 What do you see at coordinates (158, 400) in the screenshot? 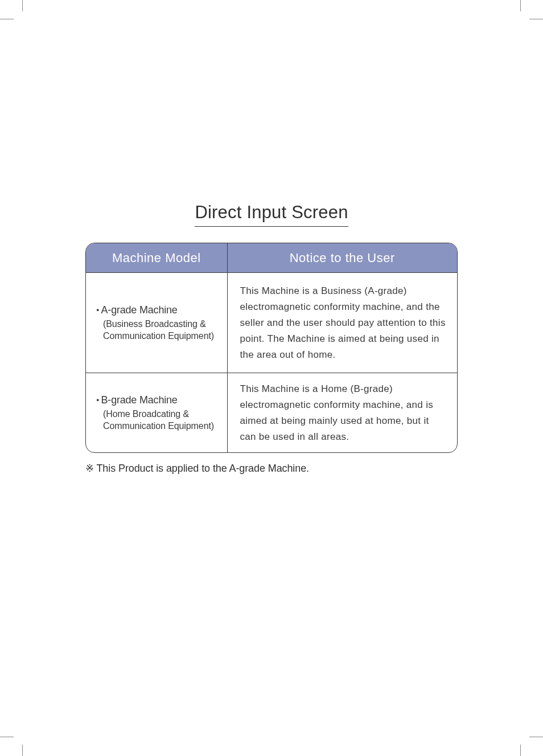
I see `model-title: B-grade Machine` at bounding box center [158, 400].